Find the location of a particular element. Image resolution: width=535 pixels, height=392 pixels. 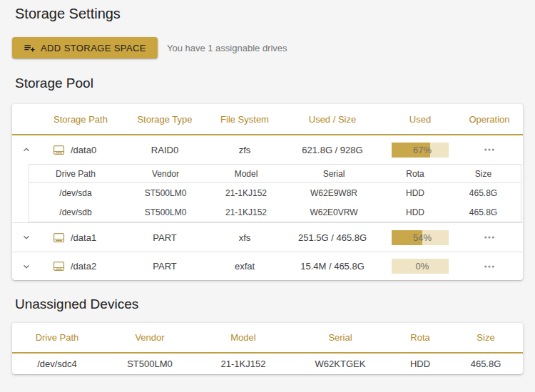

storage-pool-row-data1: /data1 PART xfs 251.5G / 465.8G 54% is located at coordinates (268, 237).